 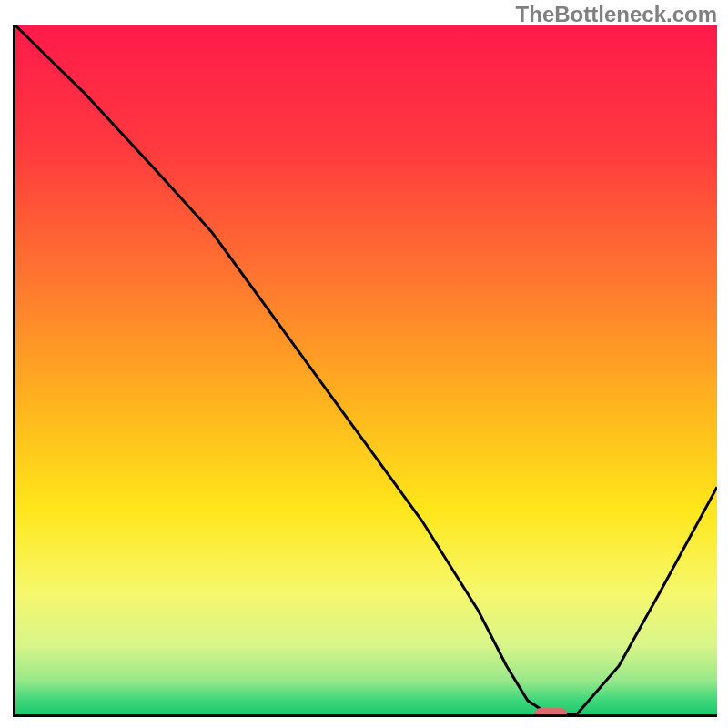 What do you see at coordinates (617, 15) in the screenshot?
I see `watermark-text: TheBottleneck.com` at bounding box center [617, 15].